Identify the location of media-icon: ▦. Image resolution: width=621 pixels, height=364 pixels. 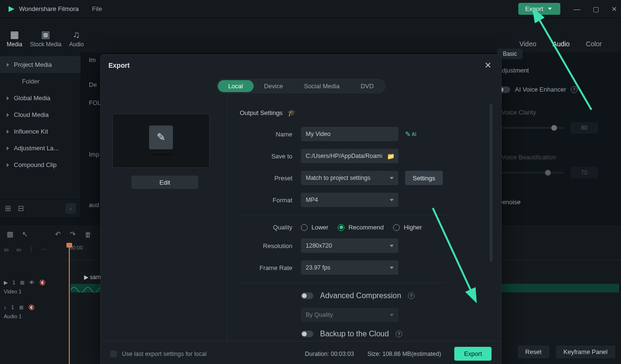
(14, 34).